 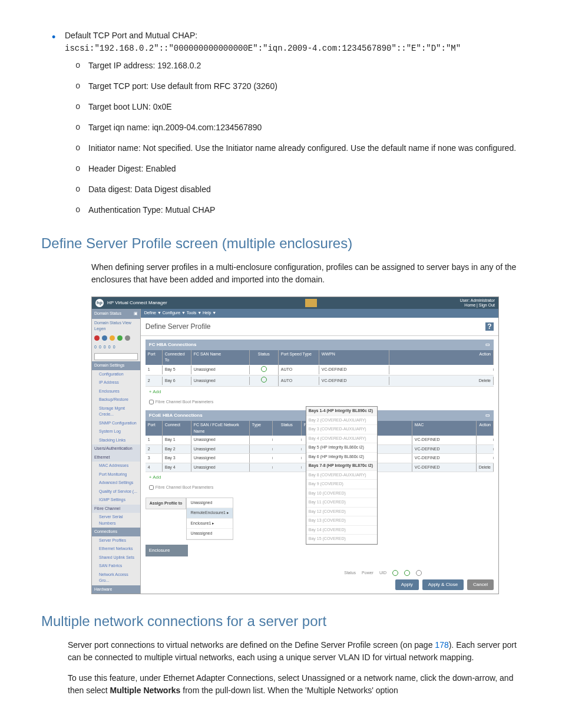 I want to click on sub-item: Target IP address: 192.168.0.2, so click(x=293, y=66).